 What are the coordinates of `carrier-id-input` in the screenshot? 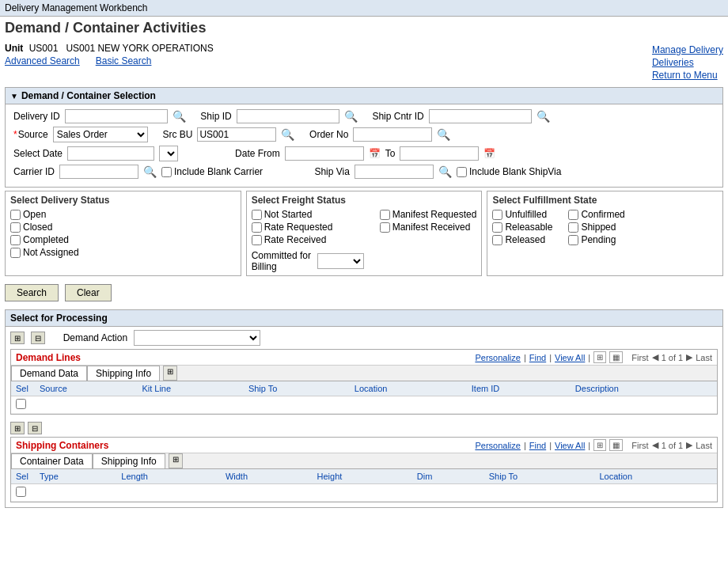 It's located at (99, 172).